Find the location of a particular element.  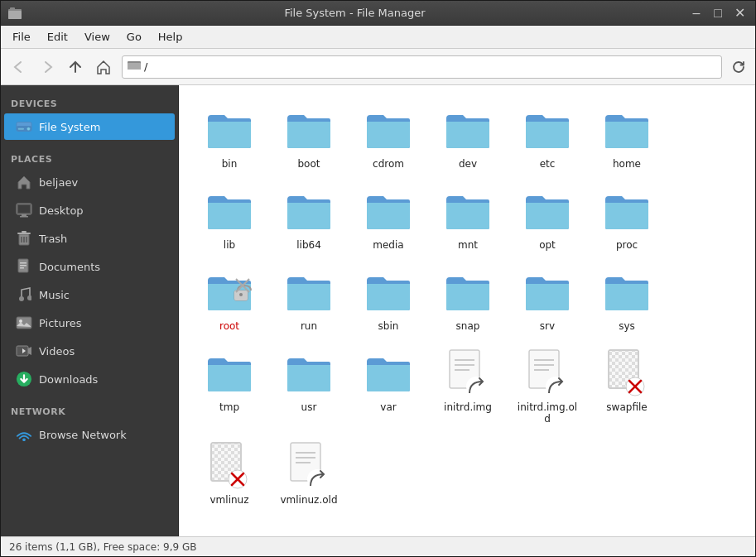

folder-tmp: tmp is located at coordinates (229, 386).